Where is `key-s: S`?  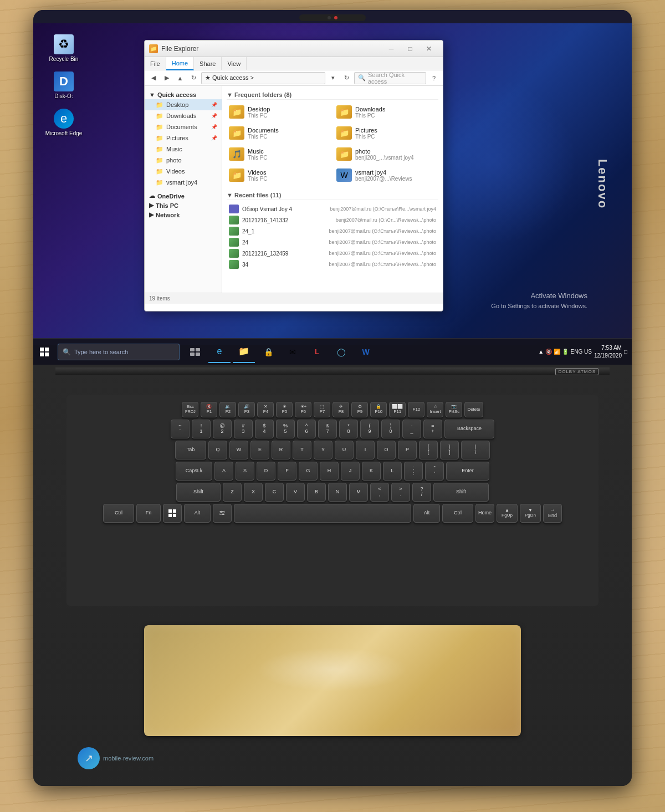
key-s: S is located at coordinates (245, 471).